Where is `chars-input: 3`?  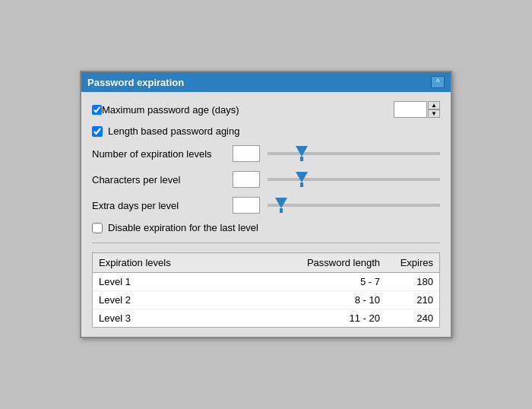
chars-input: 3 is located at coordinates (246, 179).